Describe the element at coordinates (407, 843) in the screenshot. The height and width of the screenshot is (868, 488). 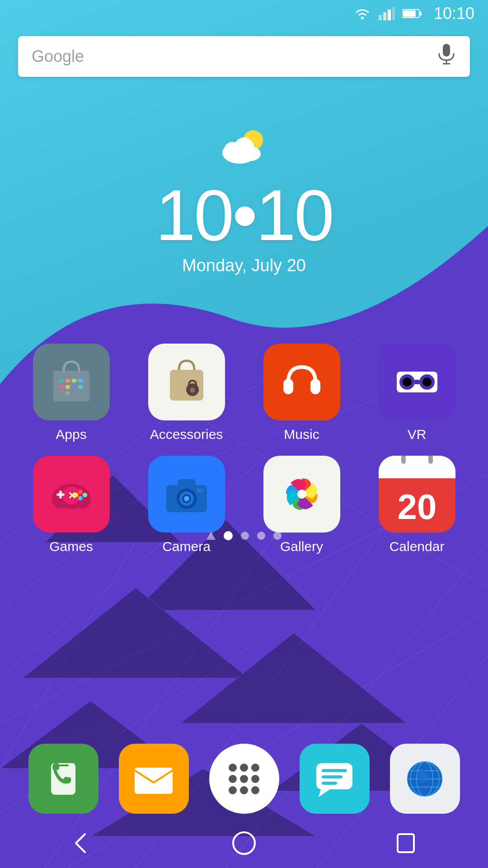
I see `recents-button` at that location.